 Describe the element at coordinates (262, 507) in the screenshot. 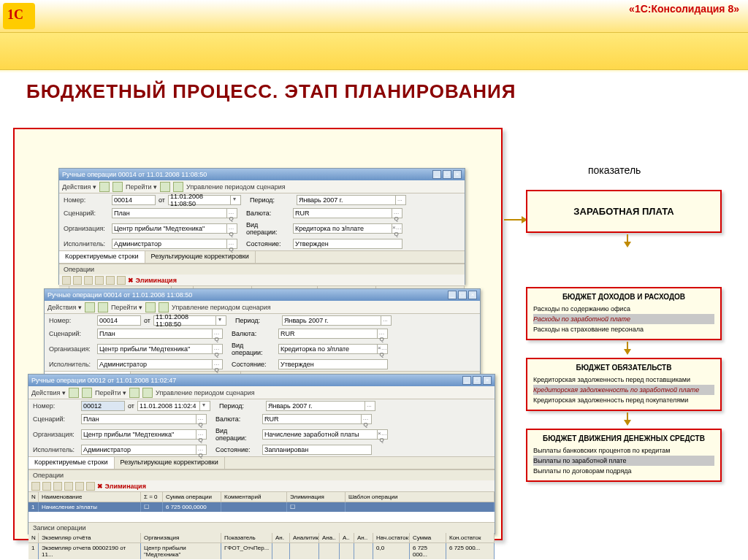

I see `grid-row: 1 Начисление з/платы ☐ 6 725 000,0000 ☐` at that location.